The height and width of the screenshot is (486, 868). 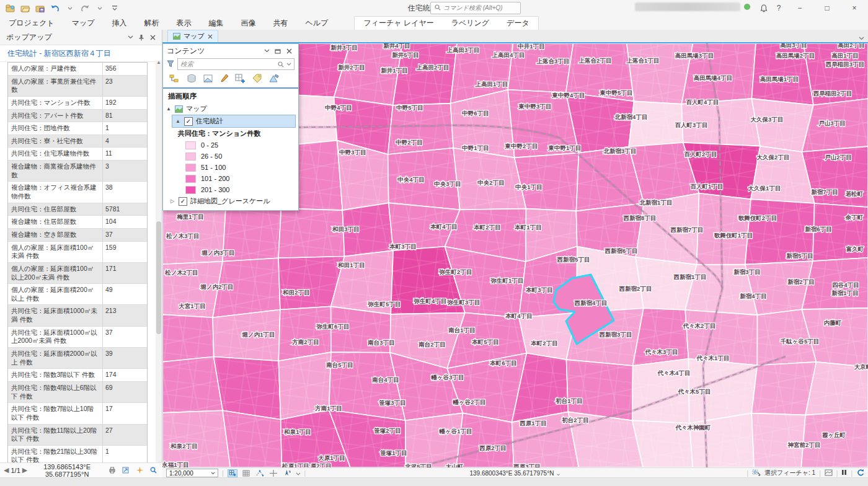 I want to click on maximize-button: □, so click(x=827, y=8).